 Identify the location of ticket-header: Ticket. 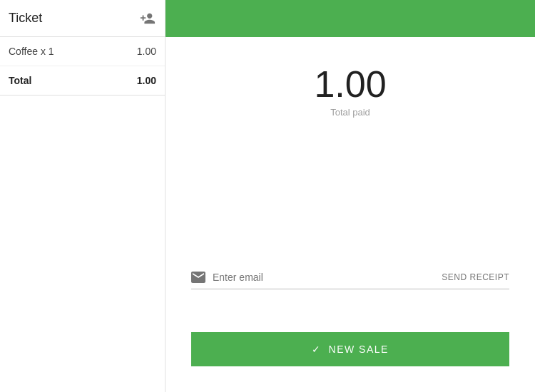
(83, 19).